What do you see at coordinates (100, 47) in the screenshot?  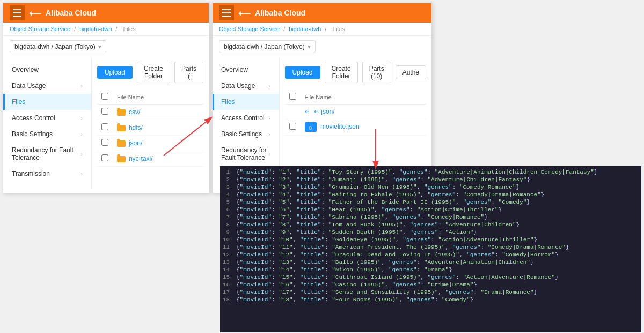 I see `chevron-down-icon: ▾` at bounding box center [100, 47].